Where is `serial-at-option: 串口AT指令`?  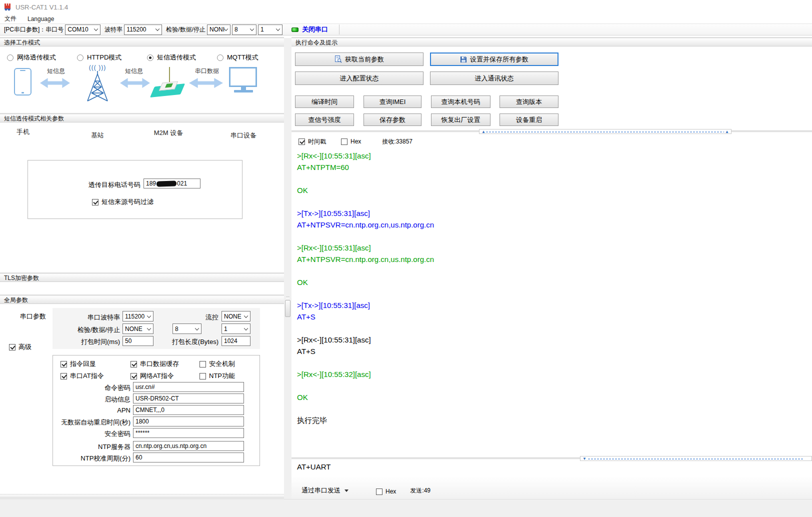
serial-at-option: 串口AT指令 is located at coordinates (82, 376).